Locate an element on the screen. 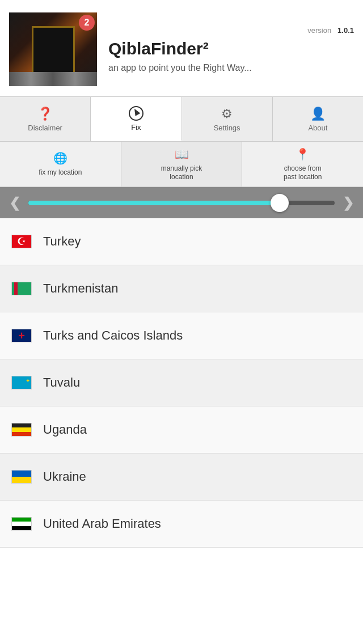 The image size is (363, 644). notification-badge: 2 is located at coordinates (87, 23).